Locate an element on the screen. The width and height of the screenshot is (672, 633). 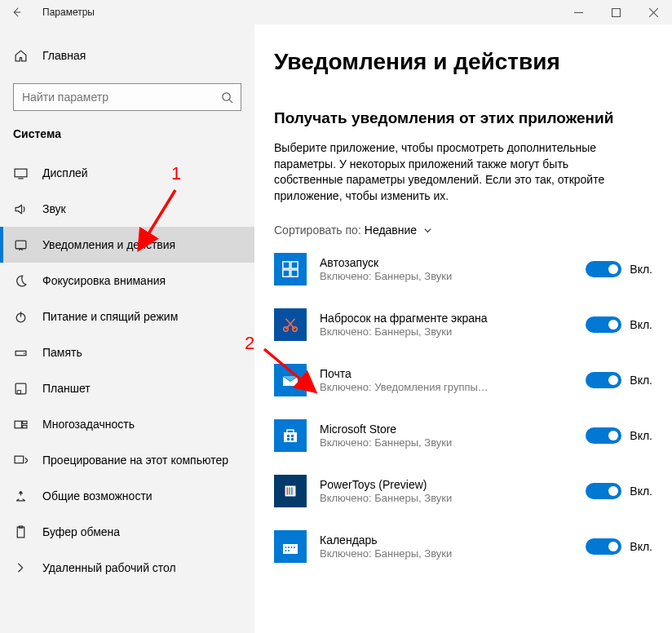
tablet-icon is located at coordinates (20, 388).